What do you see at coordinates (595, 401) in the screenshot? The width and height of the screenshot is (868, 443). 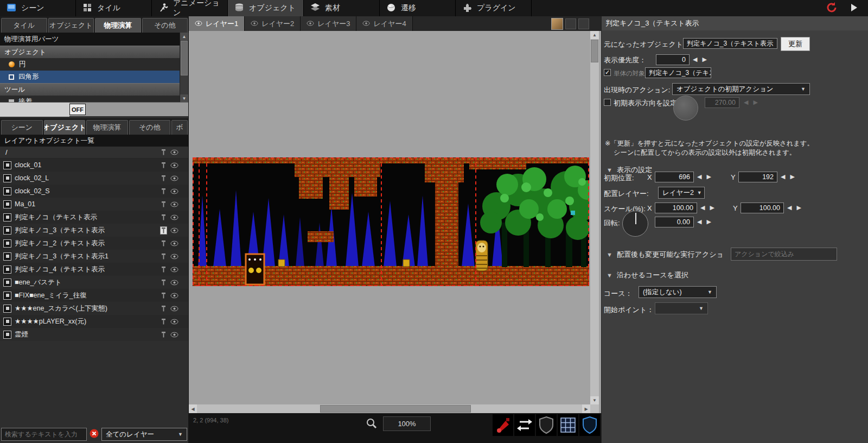 I see `scroll-down-icon: ▼` at bounding box center [595, 401].